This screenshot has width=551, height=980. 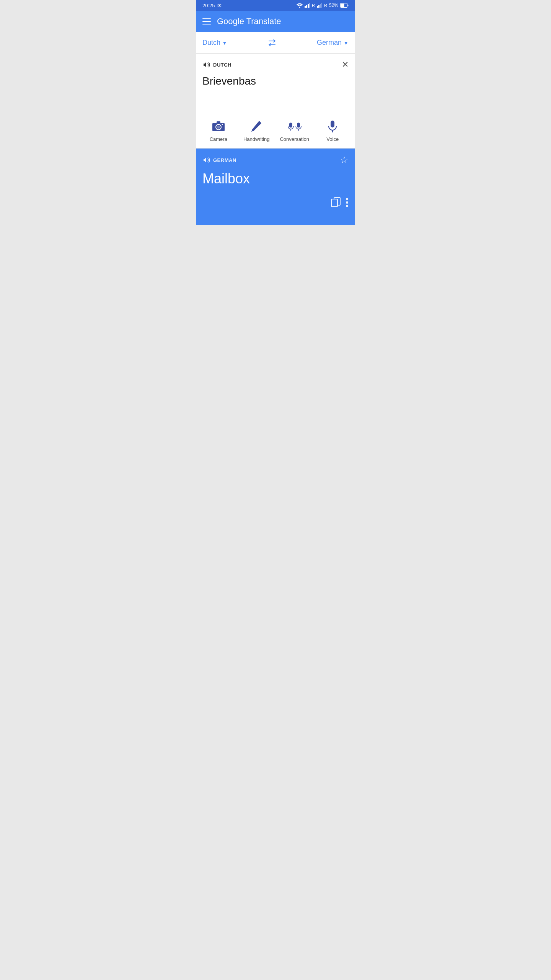 What do you see at coordinates (225, 43) in the screenshot?
I see `source-language-dropdown-arrow: ▼` at bounding box center [225, 43].